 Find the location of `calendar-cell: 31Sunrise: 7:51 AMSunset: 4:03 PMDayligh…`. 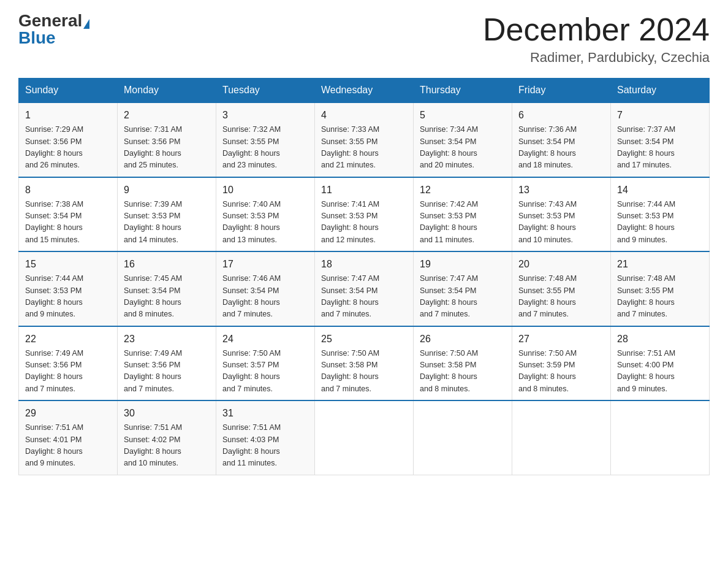

calendar-cell: 31Sunrise: 7:51 AMSunset: 4:03 PMDayligh… is located at coordinates (266, 438).